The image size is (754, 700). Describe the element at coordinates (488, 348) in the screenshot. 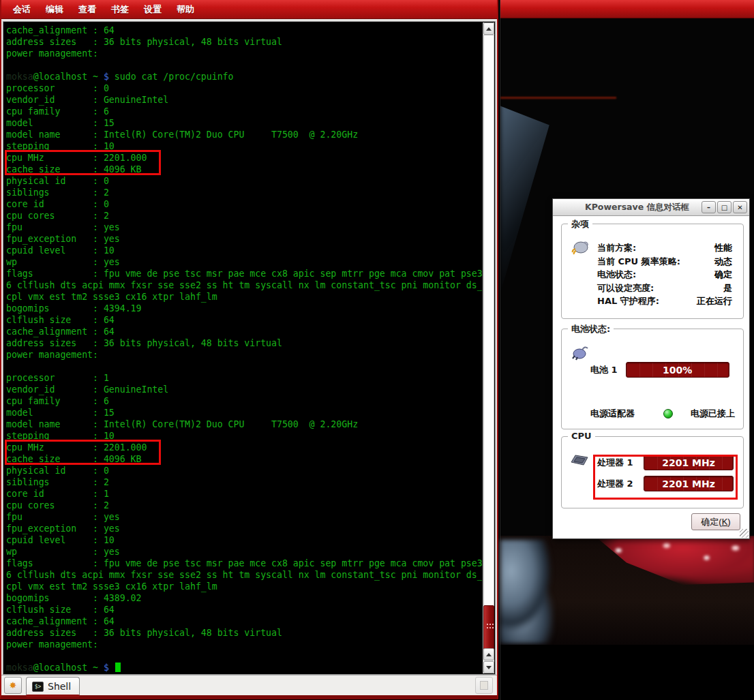

I see `terminal-scrollbar` at that location.